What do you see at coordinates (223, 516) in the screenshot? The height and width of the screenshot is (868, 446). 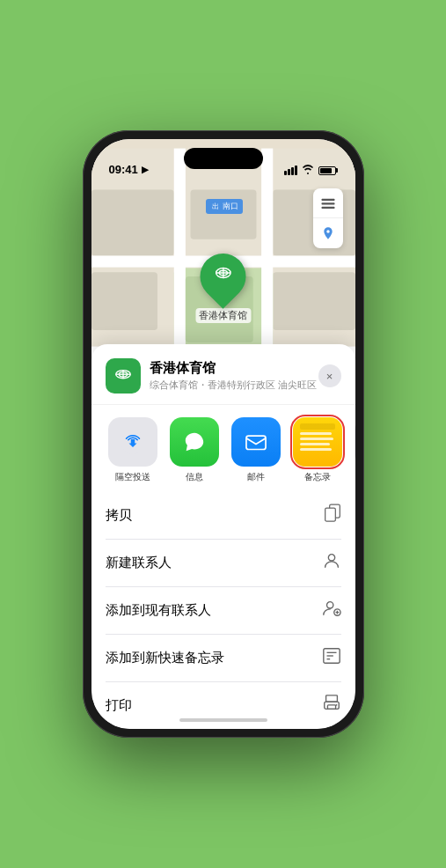 I see `action-copy: 拷贝` at bounding box center [223, 516].